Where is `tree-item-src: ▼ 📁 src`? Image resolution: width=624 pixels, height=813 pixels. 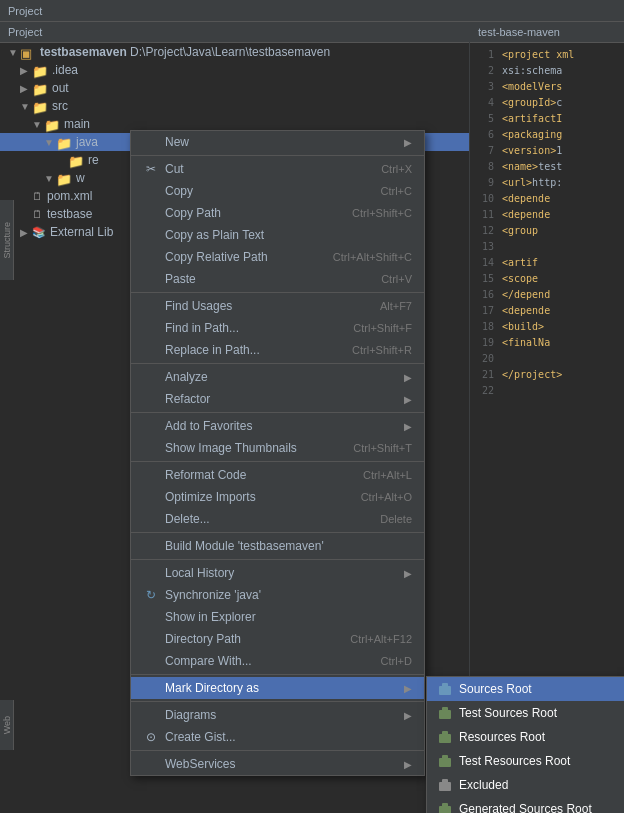
tree-item-src: ▼ 📁 src is located at coordinates (234, 106).